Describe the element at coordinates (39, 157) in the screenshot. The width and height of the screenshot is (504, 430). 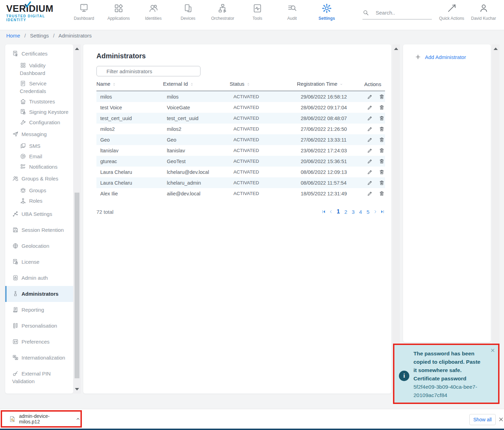
I see `sidebar-item-email: Email` at that location.